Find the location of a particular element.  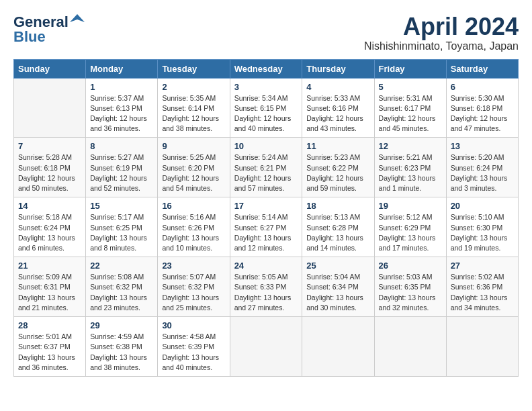

header-thursday: Thursday is located at coordinates (339, 68).